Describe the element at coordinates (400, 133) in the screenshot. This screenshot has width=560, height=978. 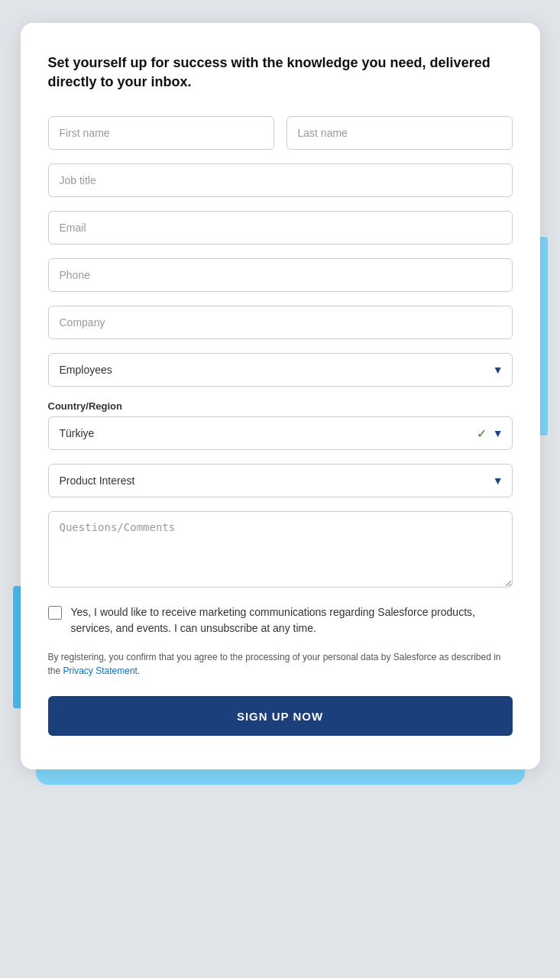
I see `last-name-input` at that location.